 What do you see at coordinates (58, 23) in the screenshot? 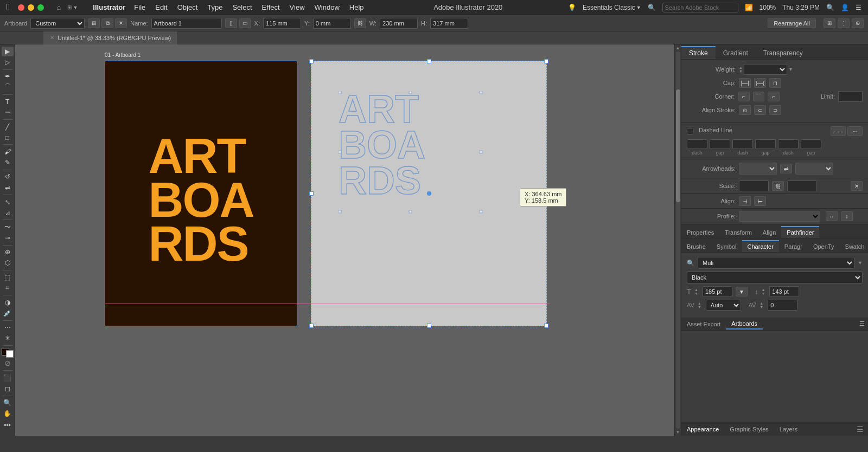
I see `preset-select: Custom` at bounding box center [58, 23].